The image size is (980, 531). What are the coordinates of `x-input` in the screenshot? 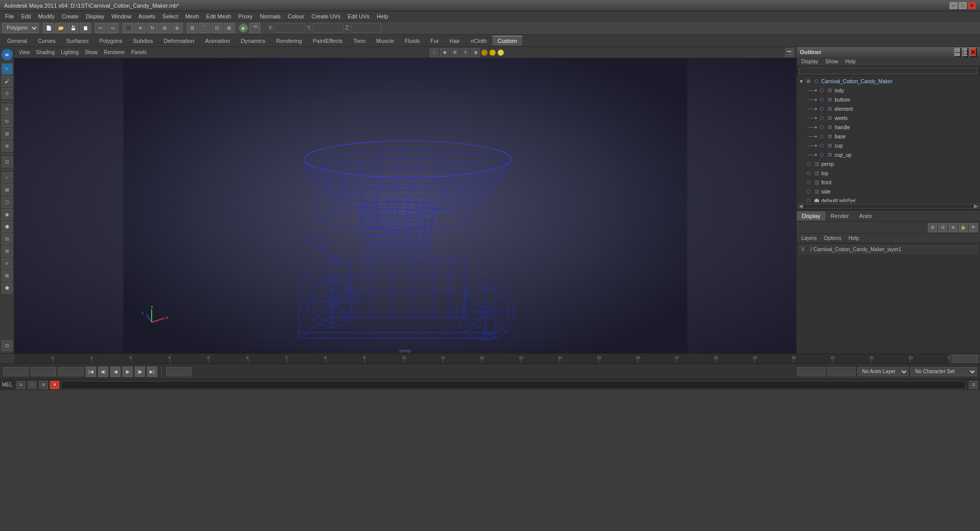 It's located at (290, 28).